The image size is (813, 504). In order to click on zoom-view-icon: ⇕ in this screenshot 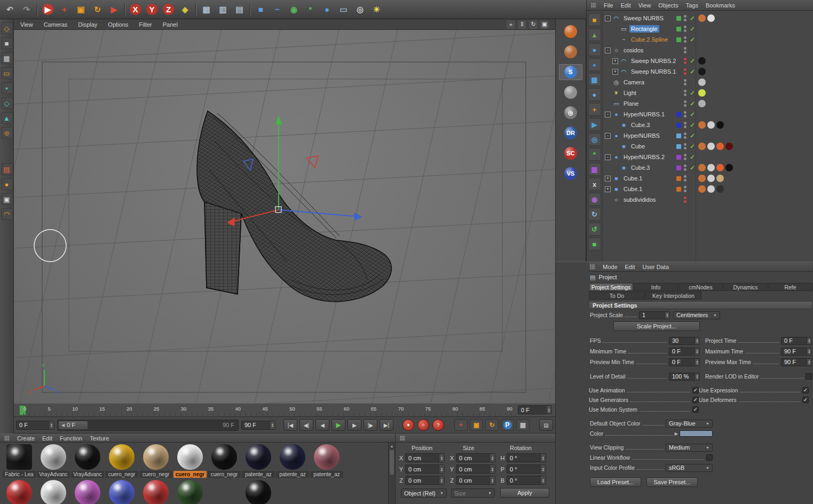, I will do `click(522, 25)`.